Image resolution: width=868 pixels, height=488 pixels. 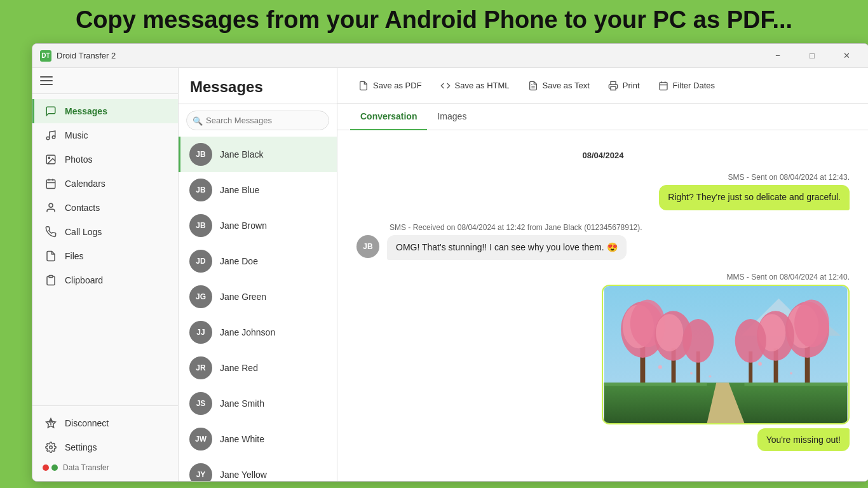 I want to click on save-html-button: Save as HTML, so click(x=475, y=86).